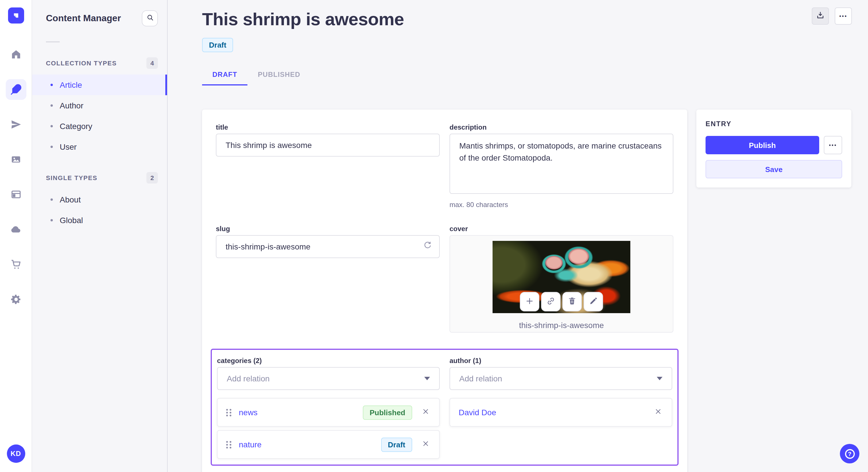 This screenshot has height=472, width=868. I want to click on sidebar-item-about: About, so click(100, 199).